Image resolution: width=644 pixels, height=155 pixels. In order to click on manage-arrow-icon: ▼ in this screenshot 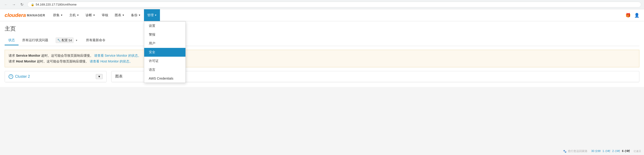, I will do `click(156, 15)`.